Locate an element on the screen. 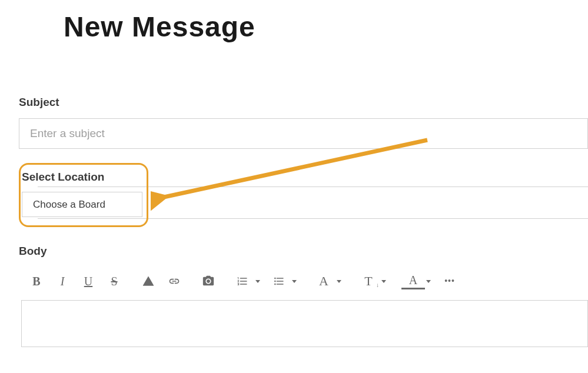  editor-toolbar: B I U S A is located at coordinates (304, 281).